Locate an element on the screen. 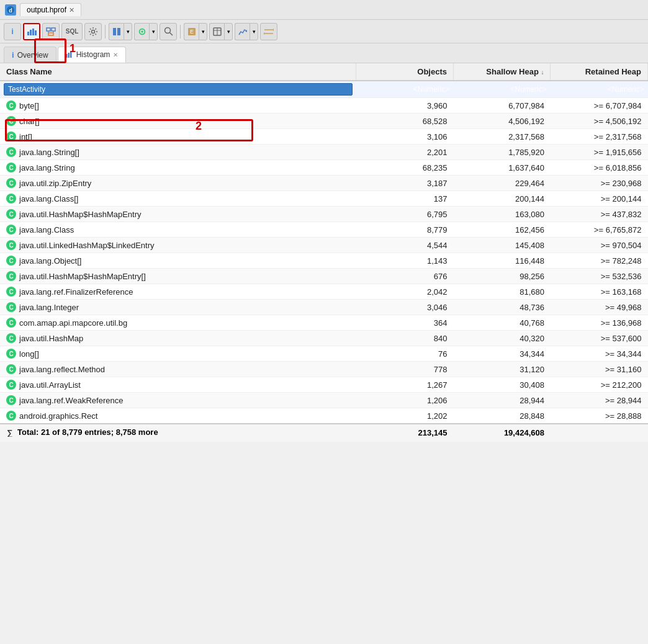 The width and height of the screenshot is (648, 644). table-row: Cjava.lang.reflect.Method77831,120>= 31,… is located at coordinates (324, 370).